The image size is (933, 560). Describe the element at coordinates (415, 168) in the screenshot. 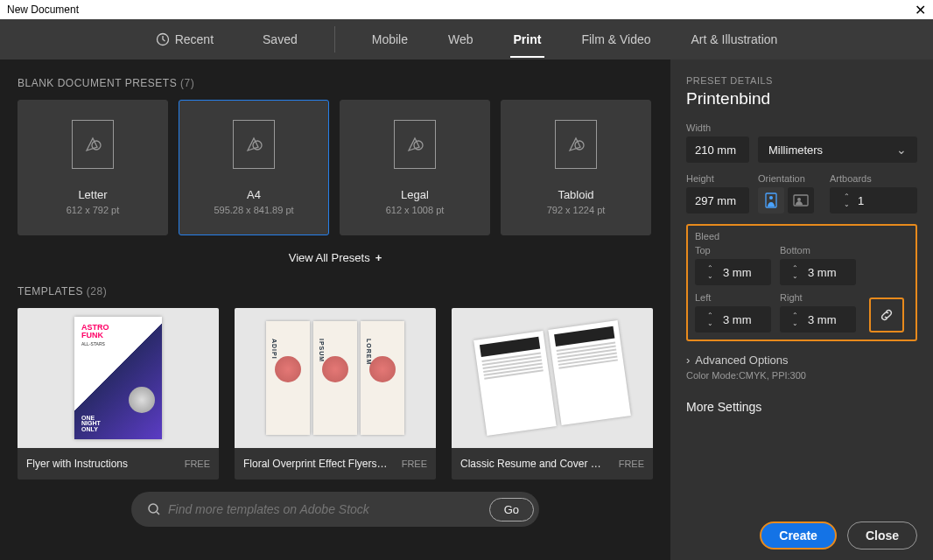

I see `preset-legal: Legal 612 x 1008 pt` at that location.